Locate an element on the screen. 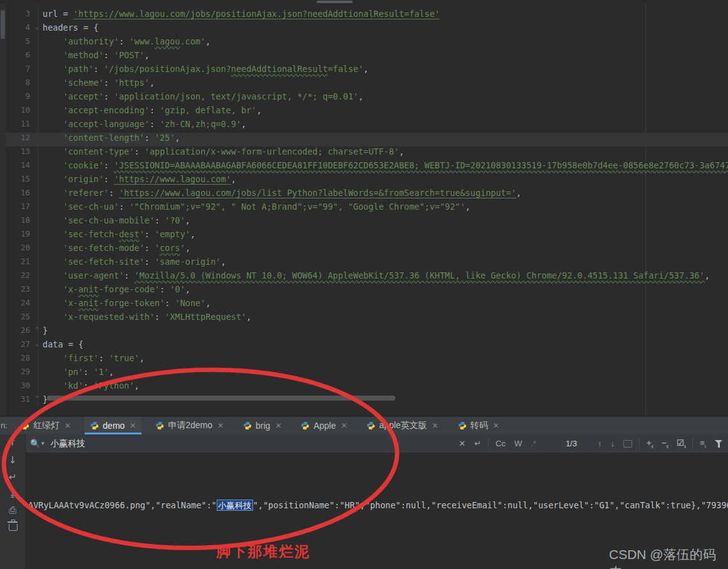 This screenshot has width=728, height=569. clear-all-icon is located at coordinates (13, 527).